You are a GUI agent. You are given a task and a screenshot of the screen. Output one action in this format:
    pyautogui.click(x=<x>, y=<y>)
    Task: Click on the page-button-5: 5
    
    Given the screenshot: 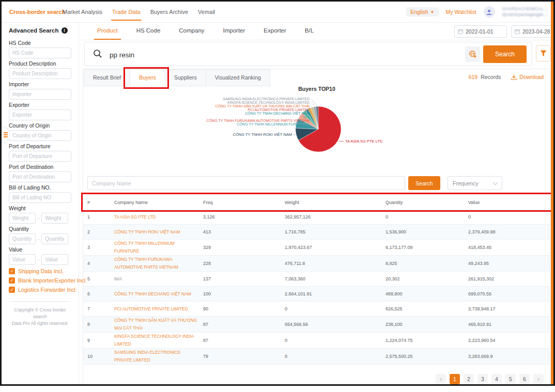 What is the action you would take?
    pyautogui.click(x=511, y=379)
    